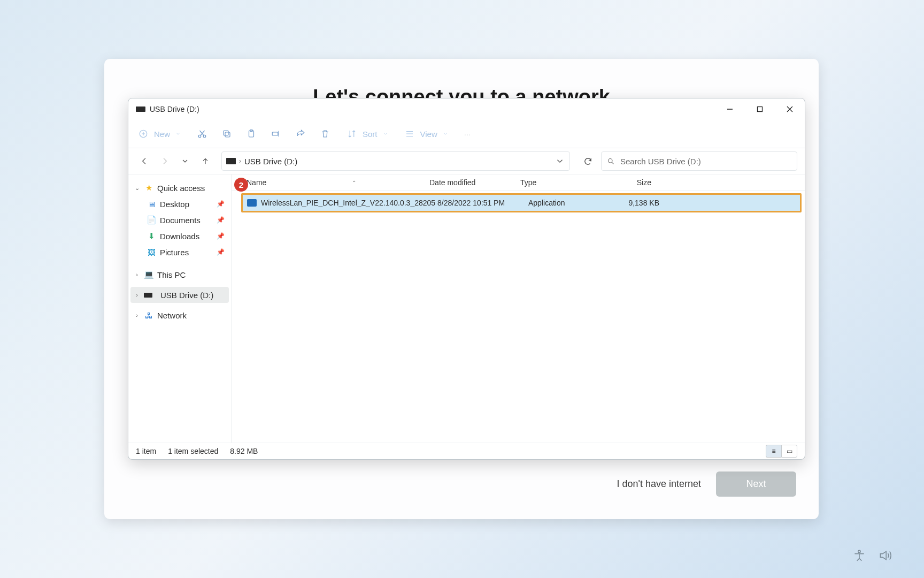 The height and width of the screenshot is (578, 924). I want to click on close-button, so click(790, 109).